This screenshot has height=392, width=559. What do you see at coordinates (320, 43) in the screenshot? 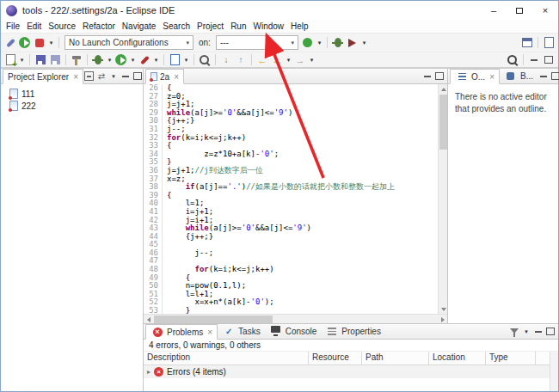
I see `launch-options-chevron-icon` at bounding box center [320, 43].